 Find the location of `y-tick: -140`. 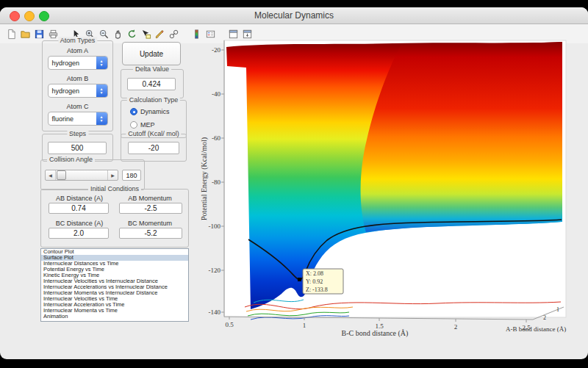

y-tick: -140 is located at coordinates (215, 312).